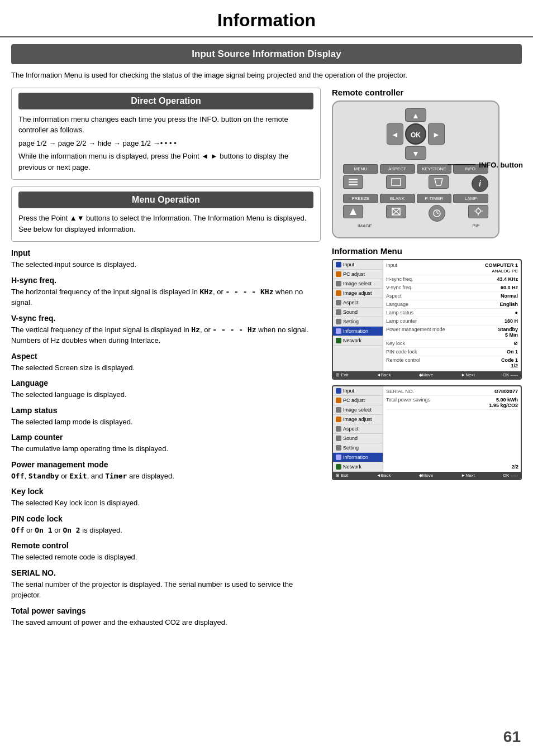 Image resolution: width=533 pixels, height=756 pixels. Describe the element at coordinates (384, 476) in the screenshot. I see `footer2-back: ◄Back` at that location.